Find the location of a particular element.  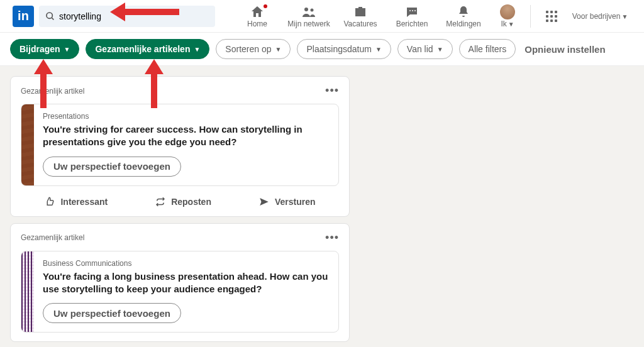

search-icon is located at coordinates (50, 16).